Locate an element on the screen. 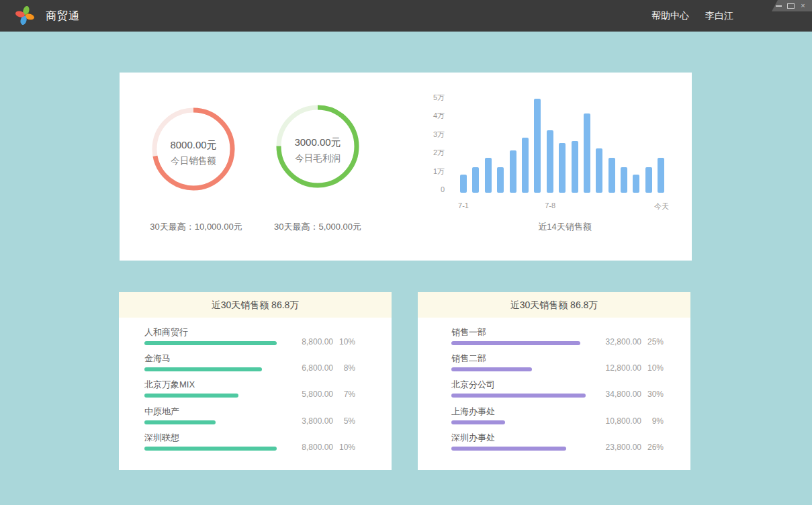  ranking-item-value: 5,800.00 7% is located at coordinates (321, 394).